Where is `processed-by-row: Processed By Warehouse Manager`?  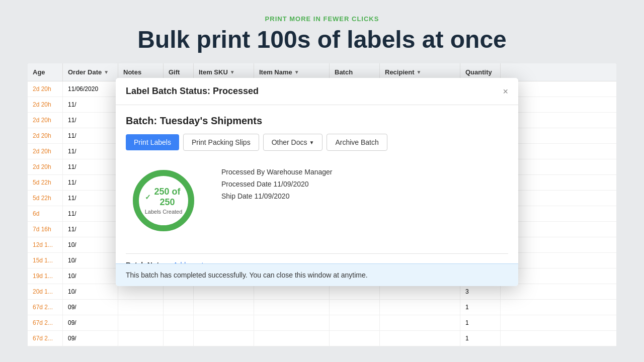 processed-by-row: Processed By Warehouse Manager is located at coordinates (277, 172).